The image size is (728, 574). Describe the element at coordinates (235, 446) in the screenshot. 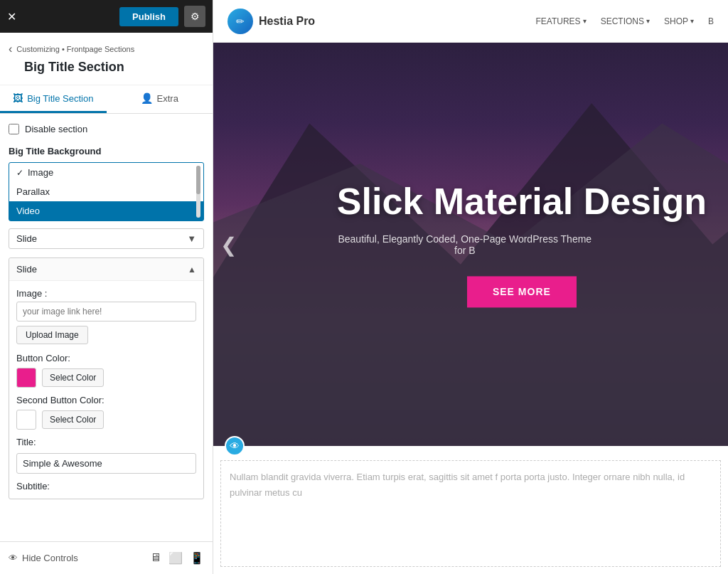

I see `section-indicator: 👁` at that location.